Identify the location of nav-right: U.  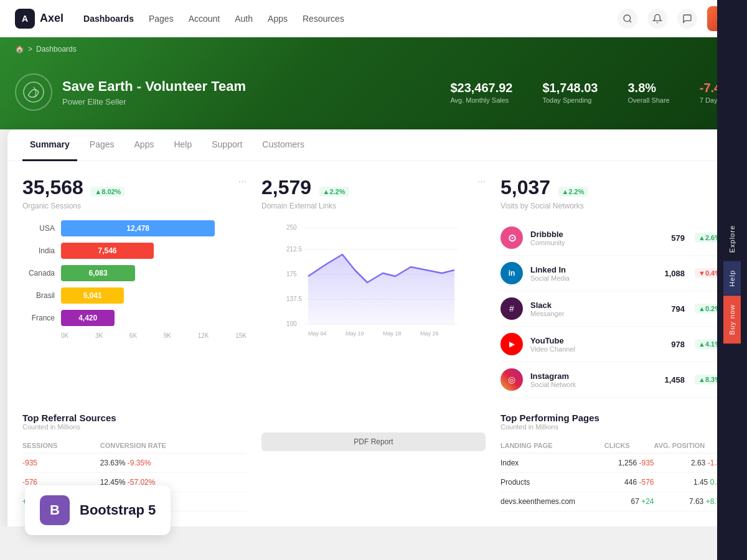
(675, 19).